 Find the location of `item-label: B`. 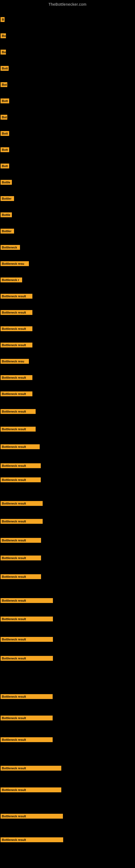

item-label: B is located at coordinates (3, 20).